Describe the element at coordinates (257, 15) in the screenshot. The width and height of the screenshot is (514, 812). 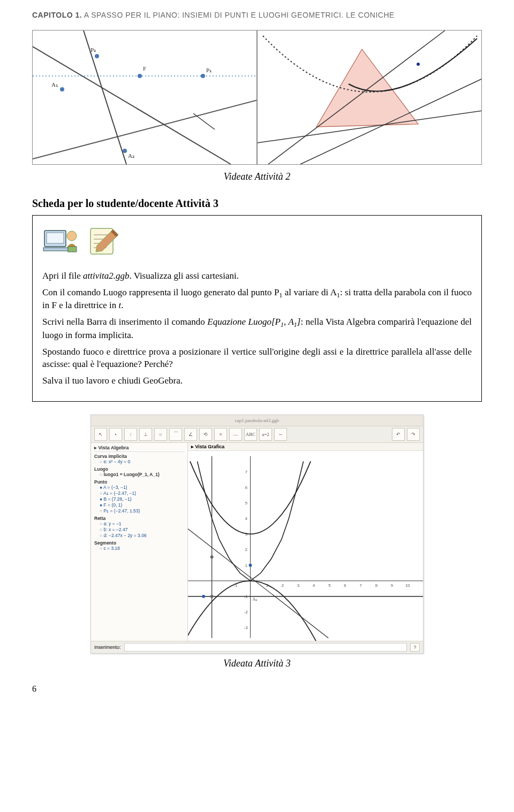
I see `chapter-header: CAPITOLO 1. A SPASSO PER IL PIANO: INSIE…` at that location.